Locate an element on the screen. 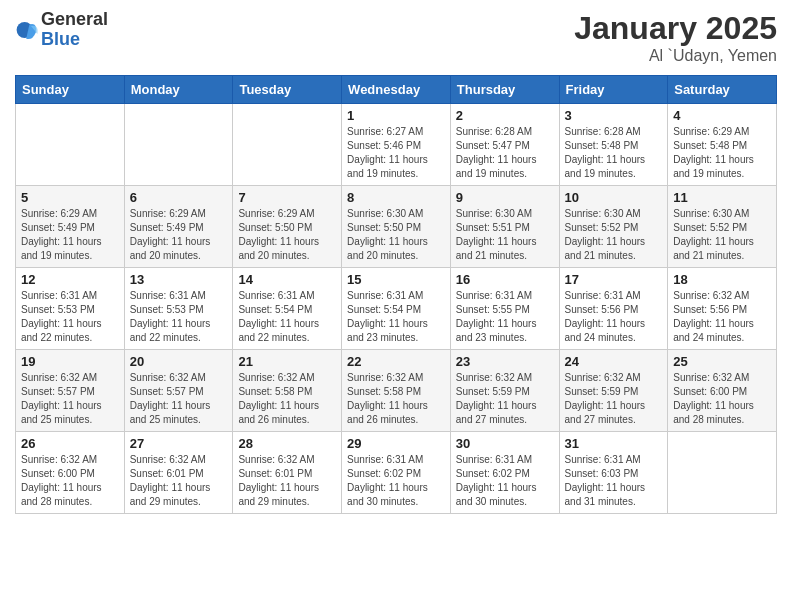 This screenshot has height=612, width=792. day-info: Sunrise: 6:30 AM Sunset: 5:50 PM Dayligh… is located at coordinates (396, 235).